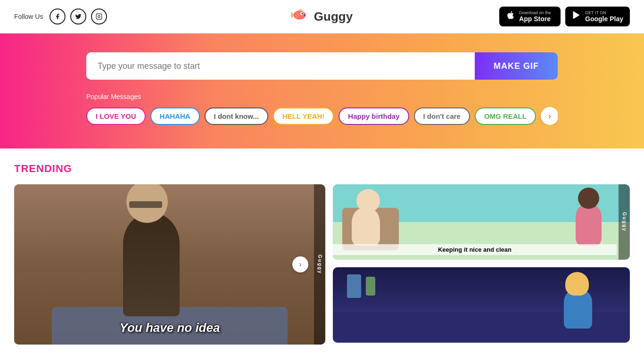  What do you see at coordinates (322, 17) in the screenshot?
I see `logo-area: Guggy` at bounding box center [322, 17].